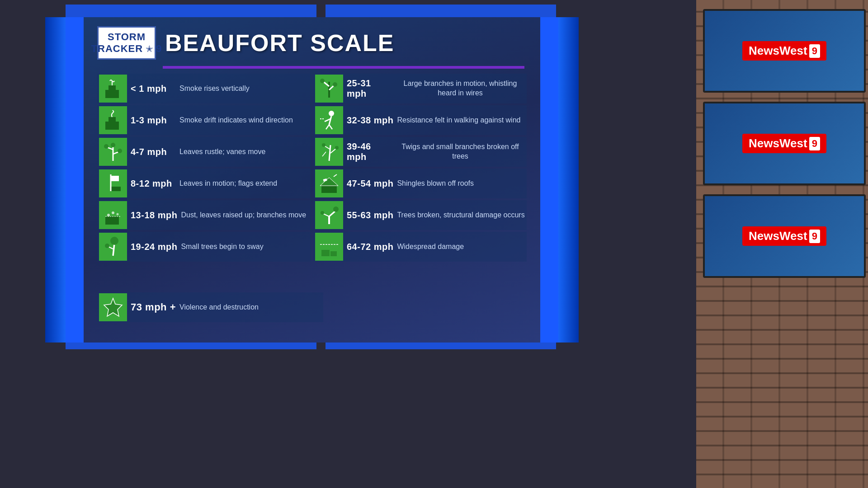  I want to click on monitor-screen-2: NewsWest 9, so click(784, 144).